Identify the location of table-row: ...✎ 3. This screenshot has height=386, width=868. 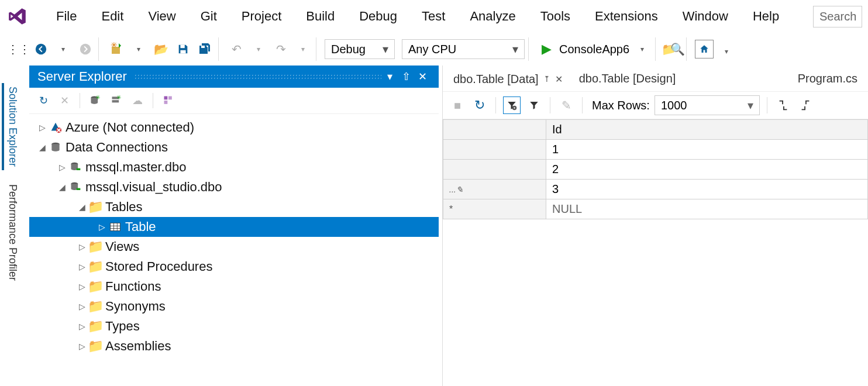
(656, 189).